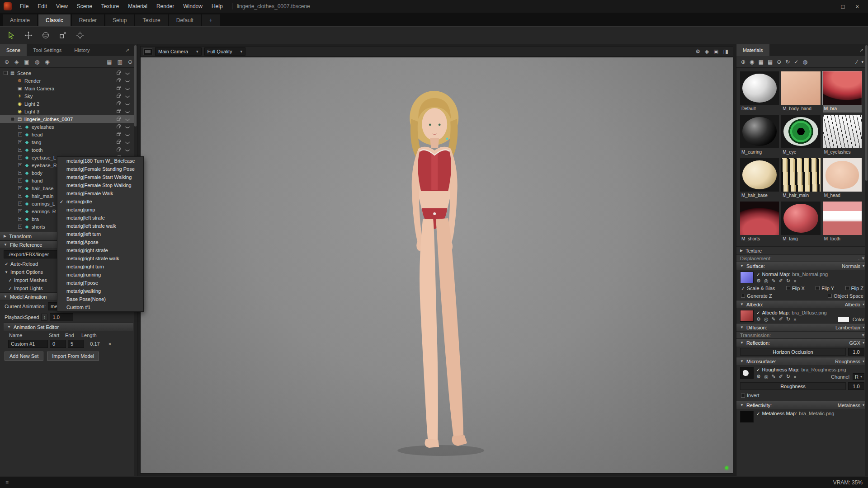 The image size is (868, 488). What do you see at coordinates (69, 80) in the screenshot?
I see `scene-tree-row: ⚙ Render` at bounding box center [69, 80].